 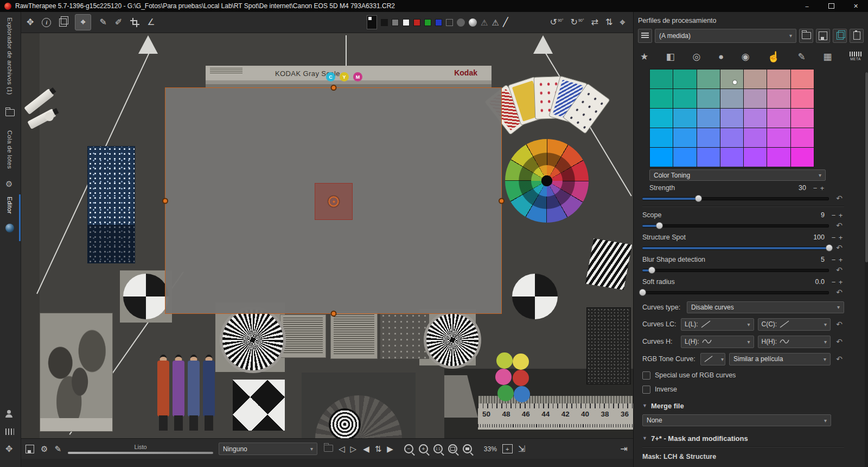 I want to click on zoom-out-button: −, so click(x=409, y=449).